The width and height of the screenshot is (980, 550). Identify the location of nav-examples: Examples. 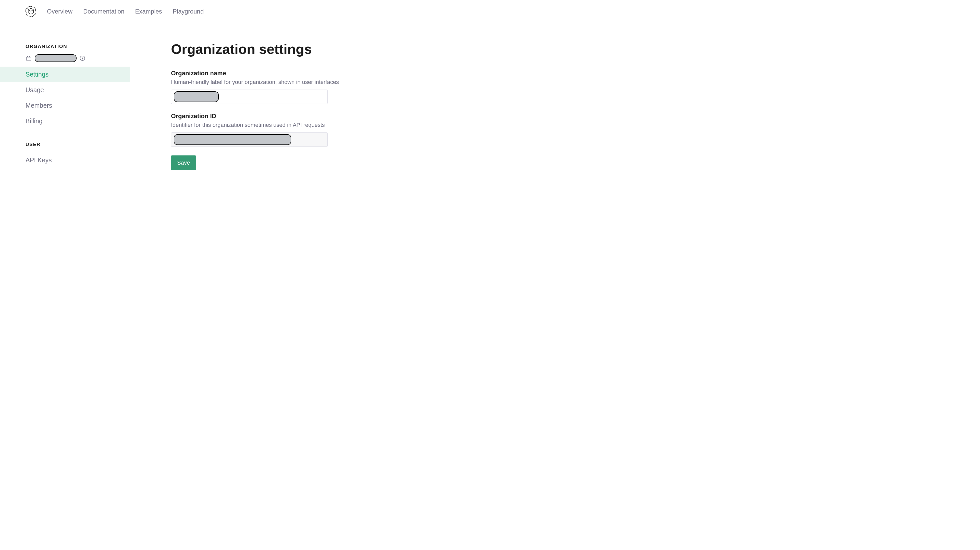
(148, 11).